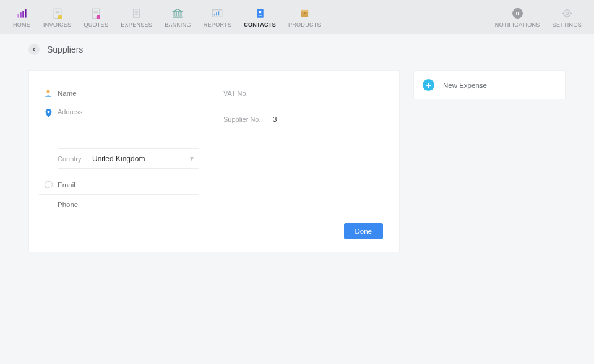 This screenshot has width=594, height=364. I want to click on nav-home: HOME, so click(22, 17).